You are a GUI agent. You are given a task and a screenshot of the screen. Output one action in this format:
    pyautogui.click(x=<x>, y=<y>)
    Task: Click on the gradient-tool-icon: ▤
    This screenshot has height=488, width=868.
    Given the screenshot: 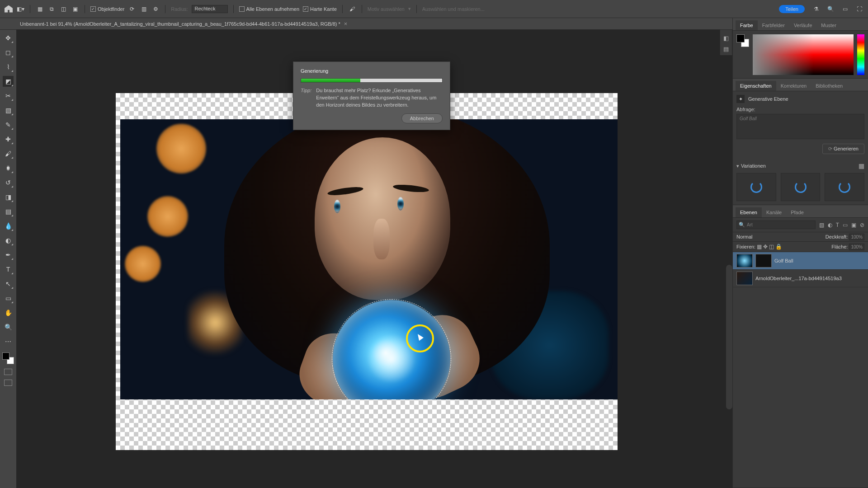 What is the action you would take?
    pyautogui.click(x=8, y=211)
    